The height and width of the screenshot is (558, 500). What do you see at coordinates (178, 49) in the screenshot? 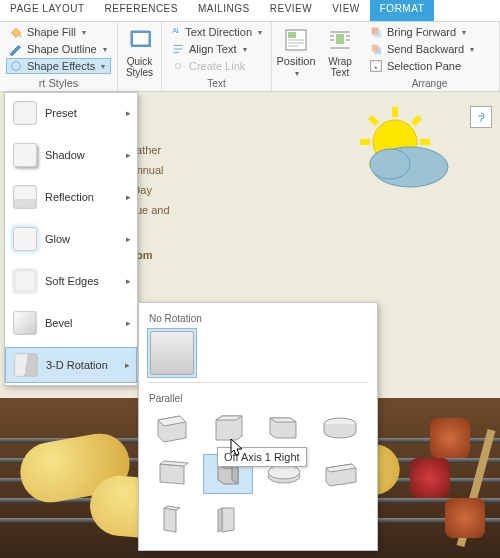
I see `align-text-icon` at bounding box center [178, 49].